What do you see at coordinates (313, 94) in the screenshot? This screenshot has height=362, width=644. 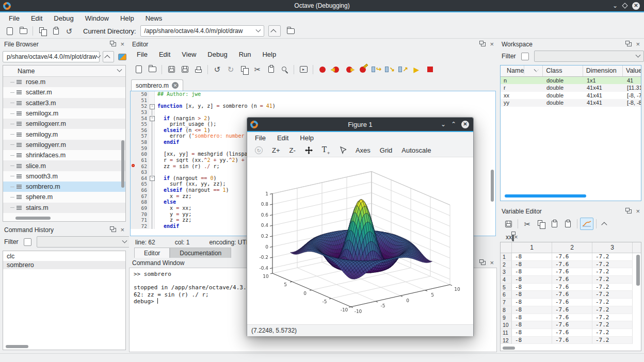 I see `code-line-50: 50## Author: jwe` at bounding box center [313, 94].